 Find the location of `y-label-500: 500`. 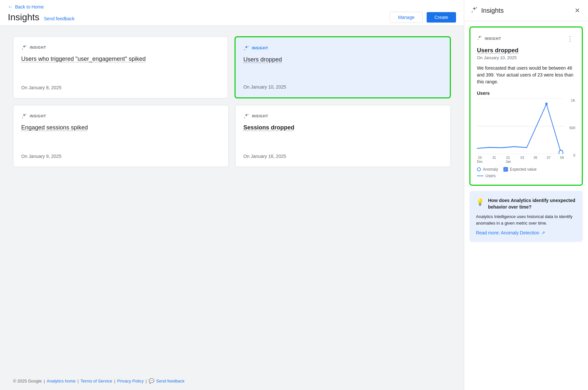

y-label-500: 500 is located at coordinates (572, 128).